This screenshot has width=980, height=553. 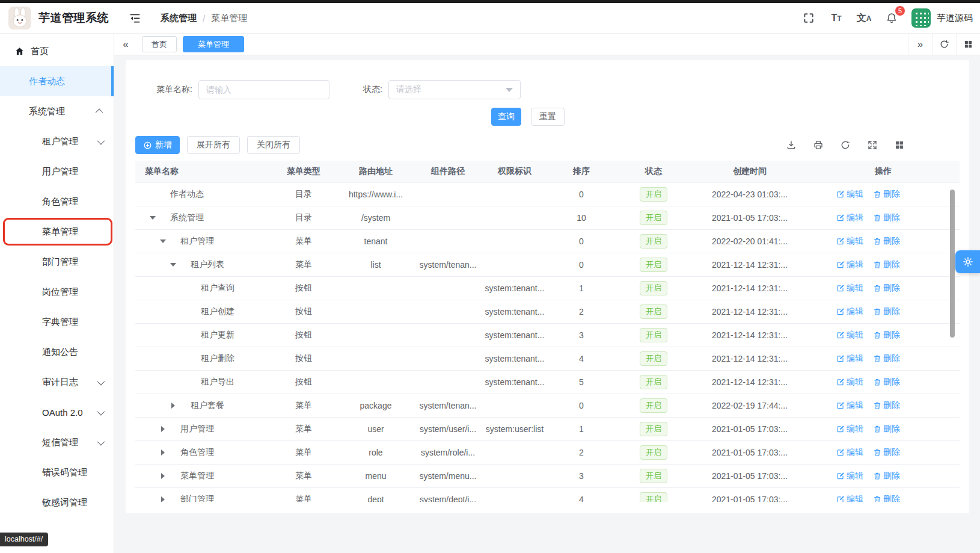 What do you see at coordinates (547, 336) in the screenshot?
I see `table-row: 租户更新按钮system:tenant...3开启2021-12-14 12:3…` at bounding box center [547, 336].